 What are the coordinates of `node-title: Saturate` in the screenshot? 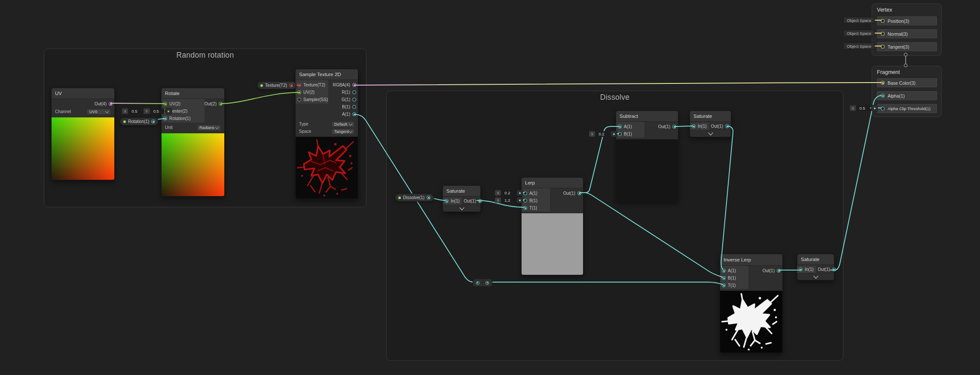 It's located at (461, 191).